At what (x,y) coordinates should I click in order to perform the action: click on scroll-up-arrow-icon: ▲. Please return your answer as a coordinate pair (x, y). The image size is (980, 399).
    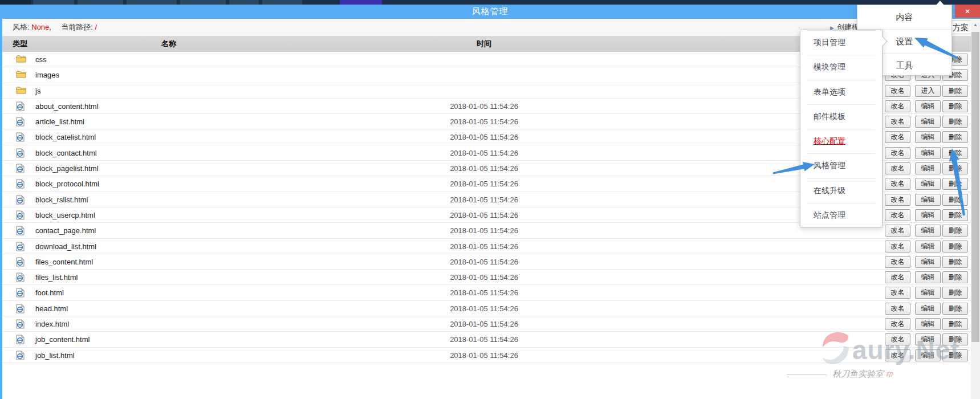
    Looking at the image, I should click on (975, 25).